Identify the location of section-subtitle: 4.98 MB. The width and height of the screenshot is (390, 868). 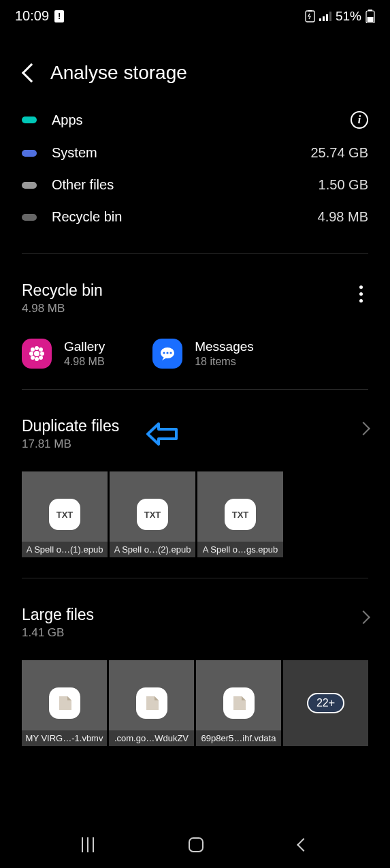
(63, 309).